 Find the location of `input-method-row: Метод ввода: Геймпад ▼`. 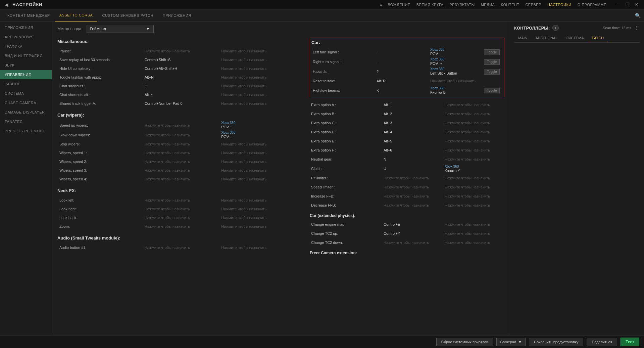

input-method-row: Метод ввода: Геймпад ▼ is located at coordinates (281, 29).